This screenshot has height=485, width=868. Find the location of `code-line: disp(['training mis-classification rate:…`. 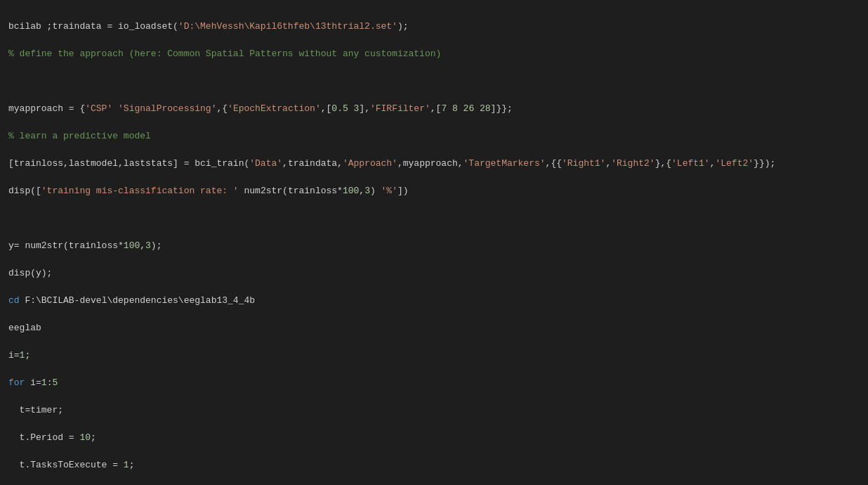

code-line: disp(['training mis-classification rate:… is located at coordinates (434, 191).